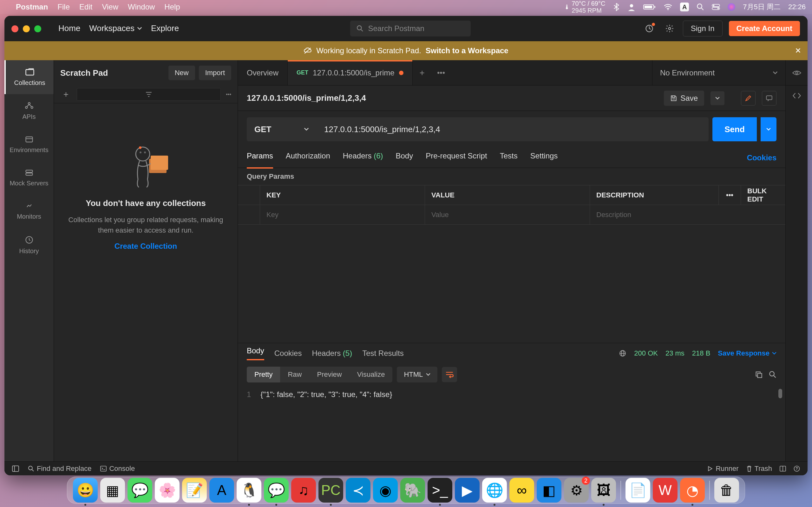 Image resolution: width=812 pixels, height=507 pixels. I want to click on mode-pretty: Pretty, so click(263, 375).